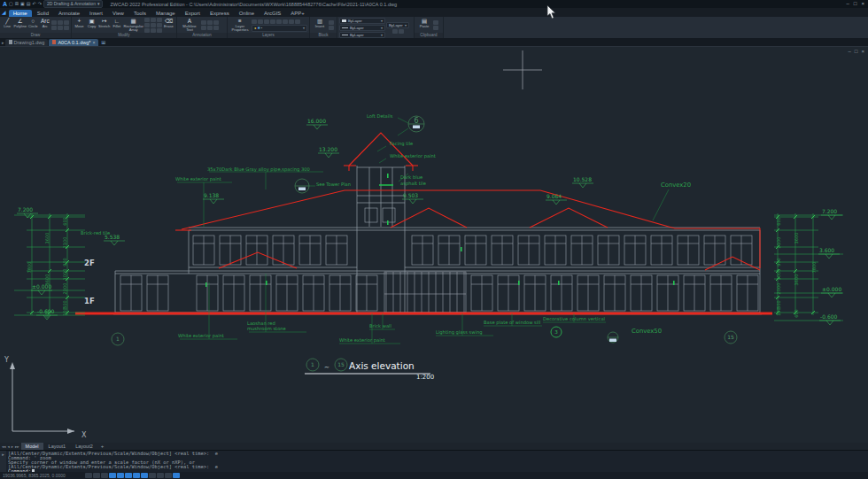 The height and width of the screenshot is (479, 868). I want to click on doc-close-button: ×, so click(863, 51).